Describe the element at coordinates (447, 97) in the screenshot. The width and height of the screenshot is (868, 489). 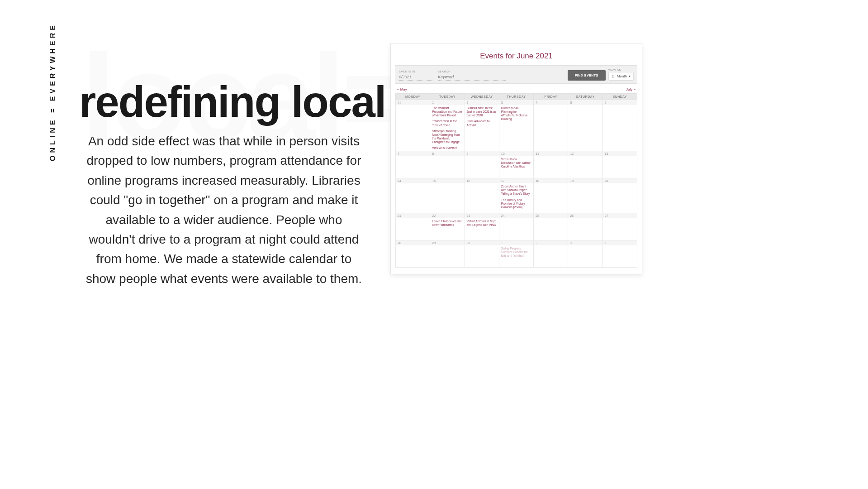
I see `day-header: TUESDAY` at that location.